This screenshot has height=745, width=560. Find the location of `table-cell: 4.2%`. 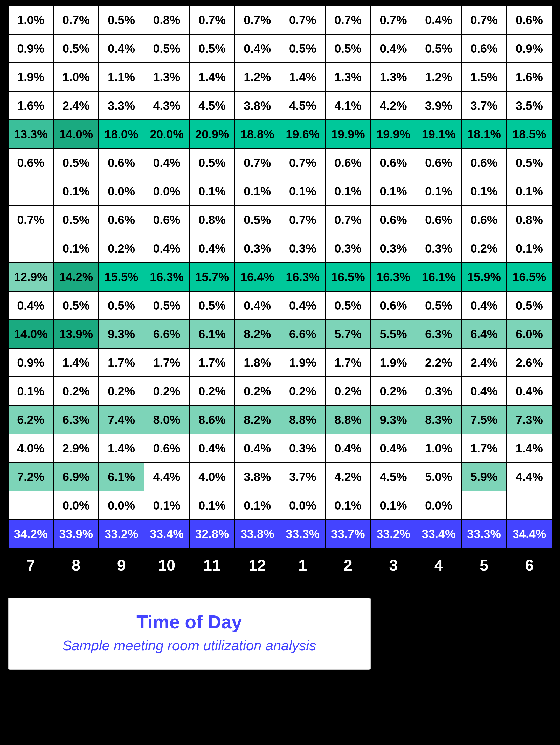

table-cell: 4.2% is located at coordinates (393, 106).